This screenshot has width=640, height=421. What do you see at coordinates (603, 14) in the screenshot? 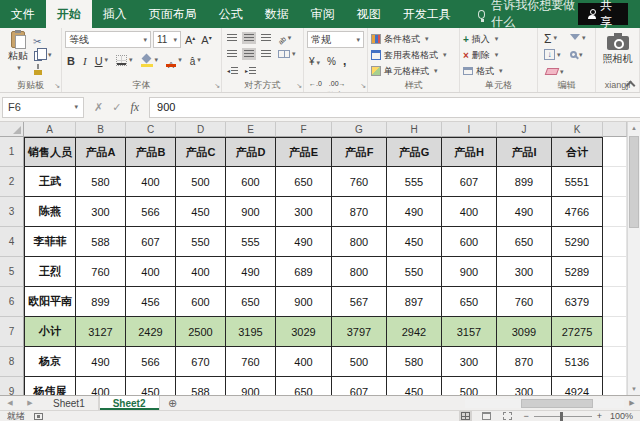
I see `share-button: 共享` at bounding box center [603, 14].